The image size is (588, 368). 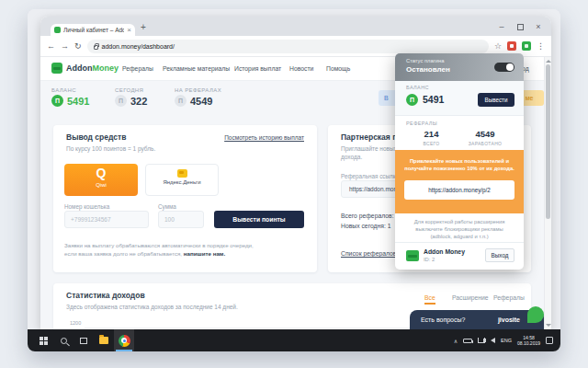 I want to click on contact-us-link: напишите нам., so click(x=204, y=254).